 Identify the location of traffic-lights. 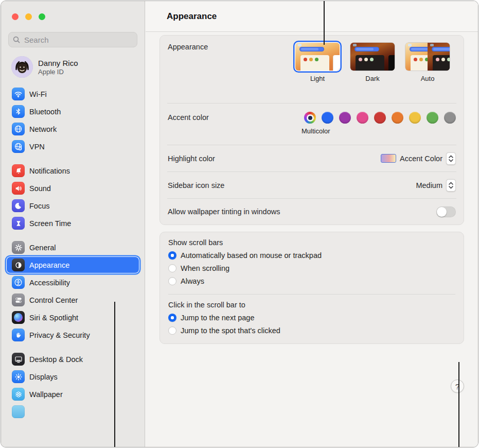
(73, 10).